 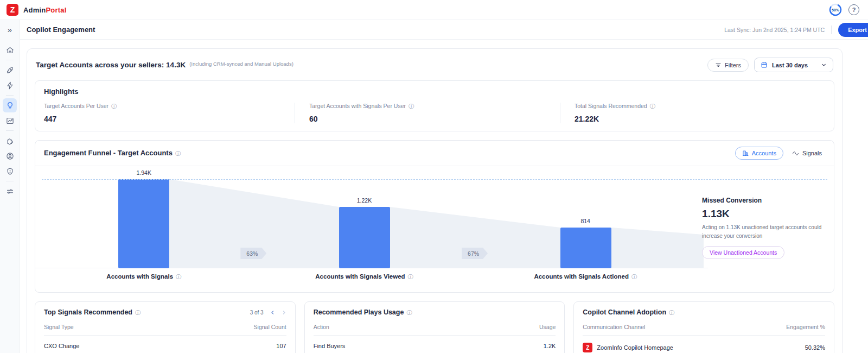 I want to click on metric-label: Target Accounts Per User, so click(x=169, y=106).